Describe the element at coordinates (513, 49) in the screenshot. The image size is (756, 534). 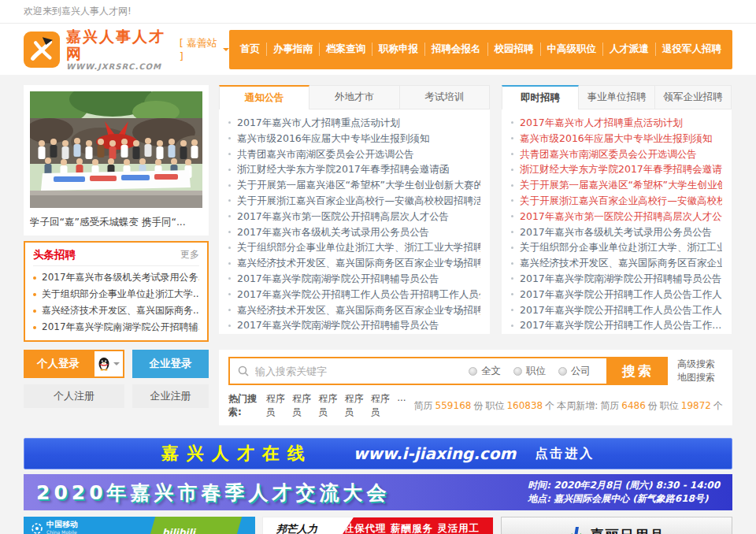
I see `nav-item: 校园招聘` at that location.